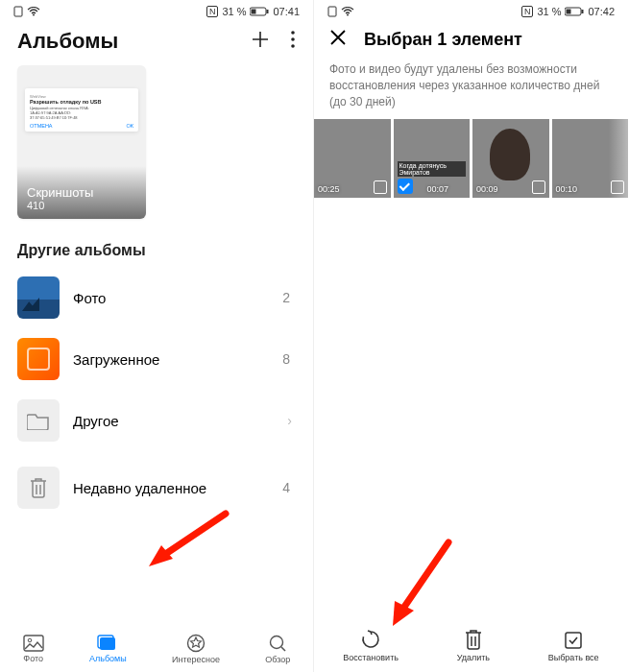 The height and width of the screenshot is (672, 629). What do you see at coordinates (338, 39) in the screenshot?
I see `close-button` at bounding box center [338, 39].